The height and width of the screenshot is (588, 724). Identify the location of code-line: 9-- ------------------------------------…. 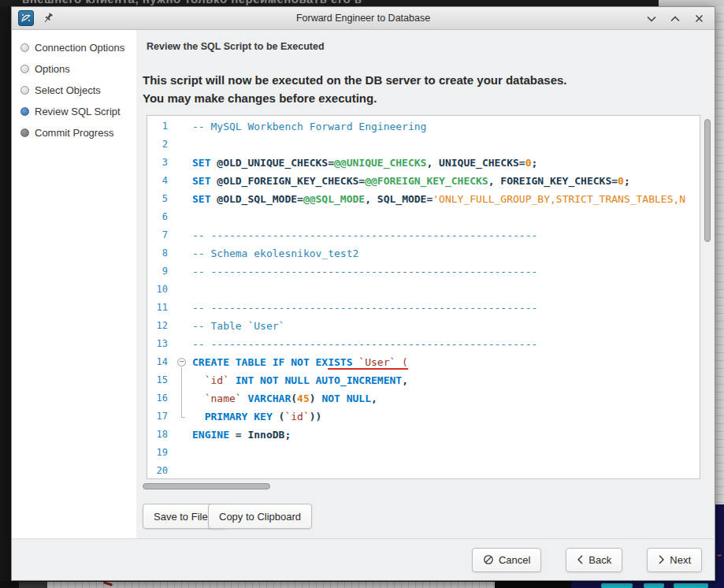
(424, 271).